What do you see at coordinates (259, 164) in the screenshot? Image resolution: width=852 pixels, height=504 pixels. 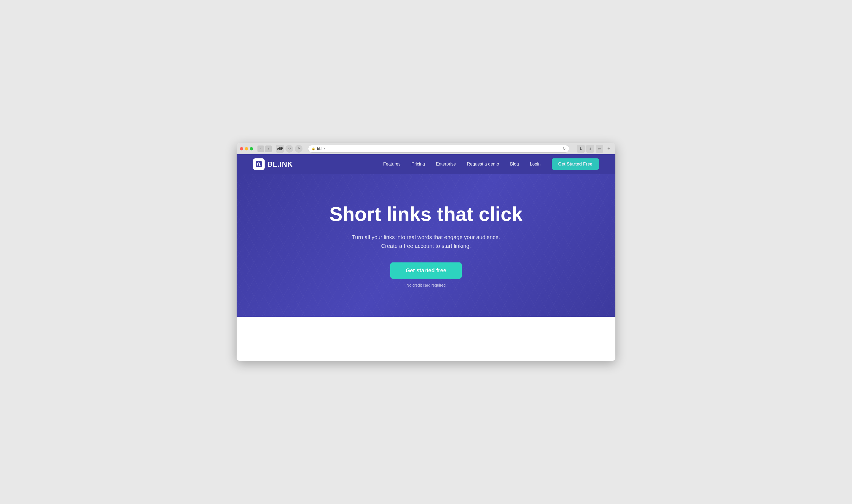 I see `logo-svg` at bounding box center [259, 164].